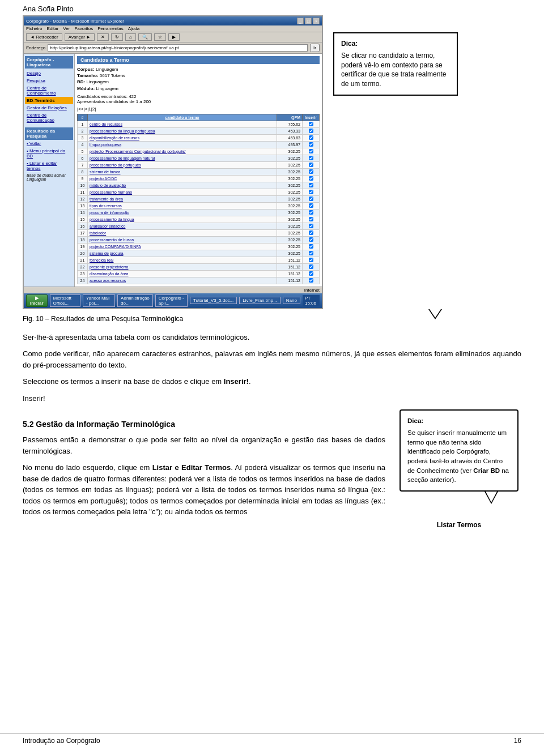 The image size is (544, 756). What do you see at coordinates (291, 300) in the screenshot?
I see `taskbar-nano: Nano` at bounding box center [291, 300].